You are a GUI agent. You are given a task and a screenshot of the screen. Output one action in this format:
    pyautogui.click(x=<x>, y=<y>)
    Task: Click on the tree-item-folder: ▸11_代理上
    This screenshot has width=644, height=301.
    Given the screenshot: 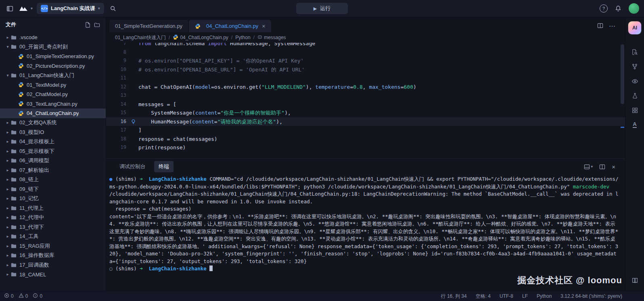 What is the action you would take?
    pyautogui.click(x=53, y=208)
    